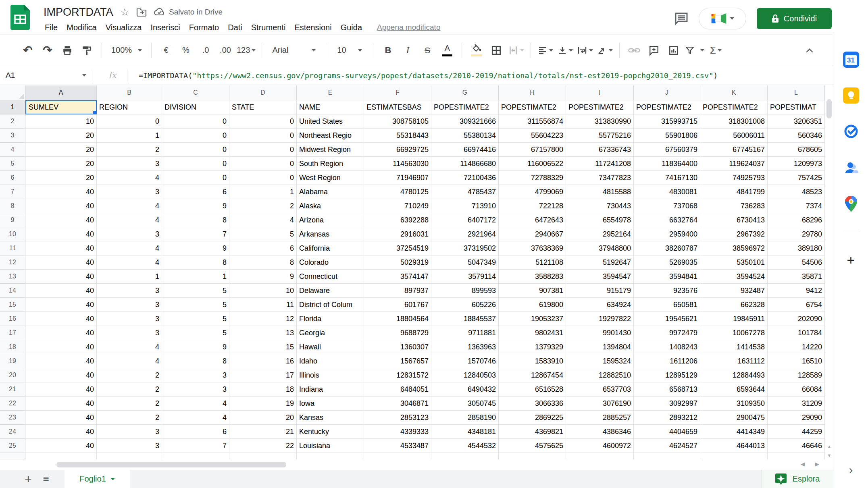  Describe the element at coordinates (196, 220) in the screenshot. I see `cell: 8` at that location.